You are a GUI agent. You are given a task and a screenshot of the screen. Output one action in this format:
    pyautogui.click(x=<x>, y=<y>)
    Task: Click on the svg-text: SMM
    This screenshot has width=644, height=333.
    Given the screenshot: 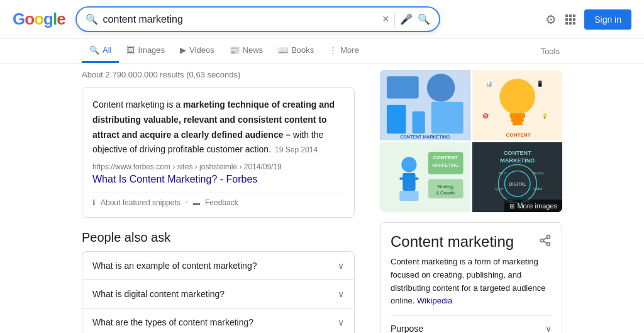 What is the action you would take?
    pyautogui.click(x=538, y=189)
    